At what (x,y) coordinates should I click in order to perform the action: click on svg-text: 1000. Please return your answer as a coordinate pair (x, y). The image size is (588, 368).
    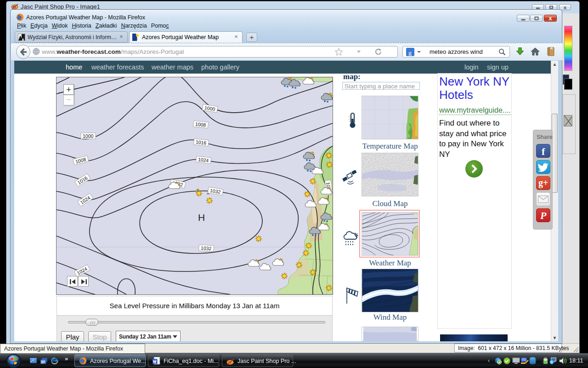
    Looking at the image, I should click on (88, 136).